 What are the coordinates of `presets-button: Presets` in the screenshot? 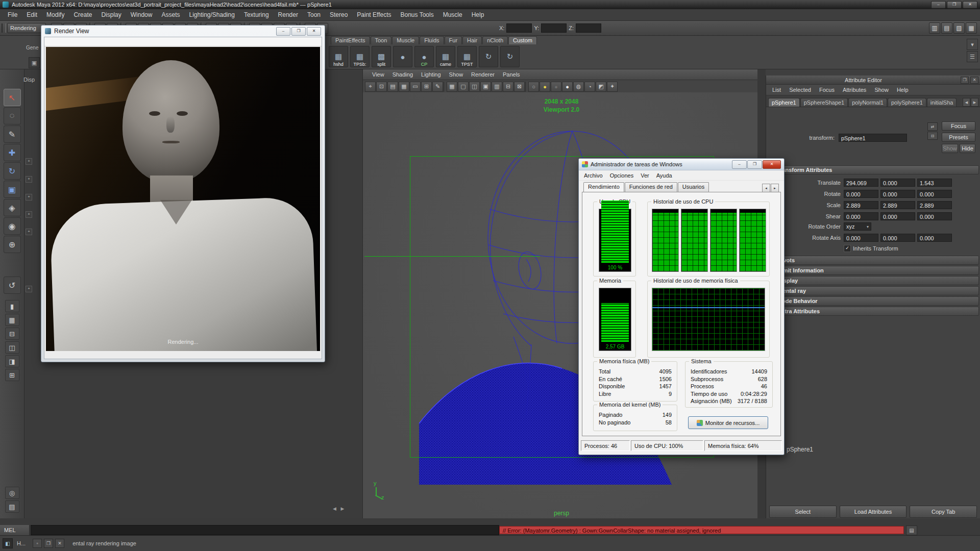 It's located at (959, 137).